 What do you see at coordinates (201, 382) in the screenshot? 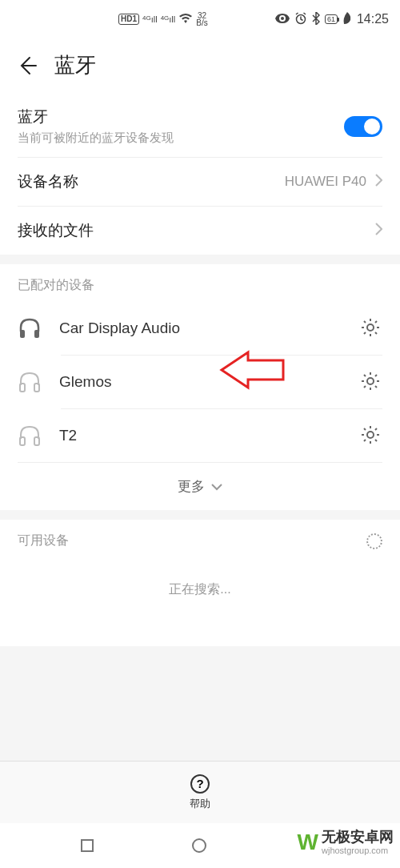
I see `device-name-text: Glemos` at bounding box center [201, 382].